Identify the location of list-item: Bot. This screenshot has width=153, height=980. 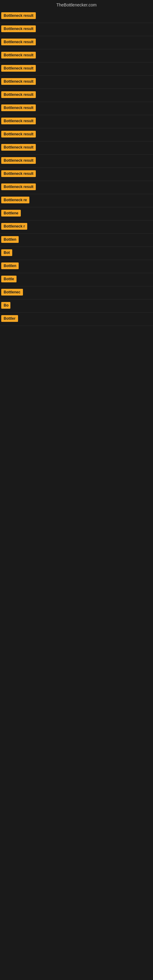
(76, 253).